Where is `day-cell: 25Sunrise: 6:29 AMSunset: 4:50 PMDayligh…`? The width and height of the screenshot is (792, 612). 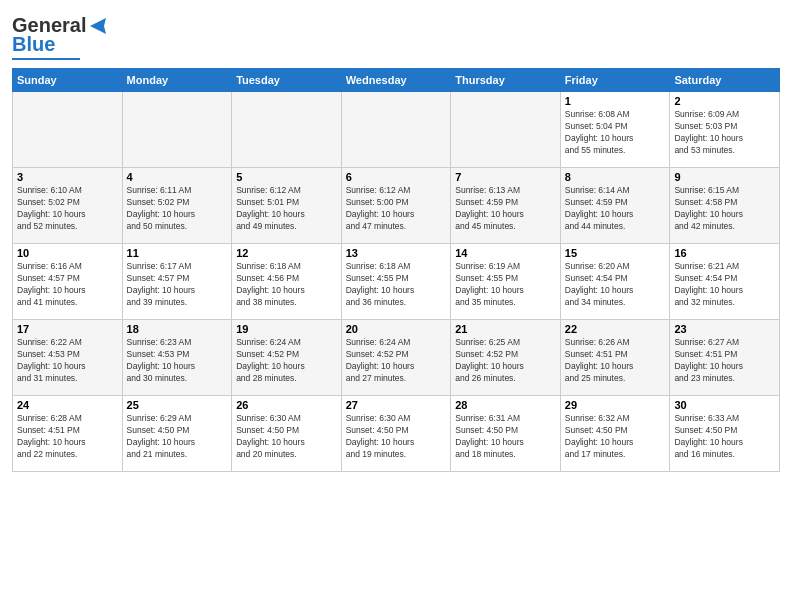 day-cell: 25Sunrise: 6:29 AMSunset: 4:50 PMDayligh… is located at coordinates (177, 434).